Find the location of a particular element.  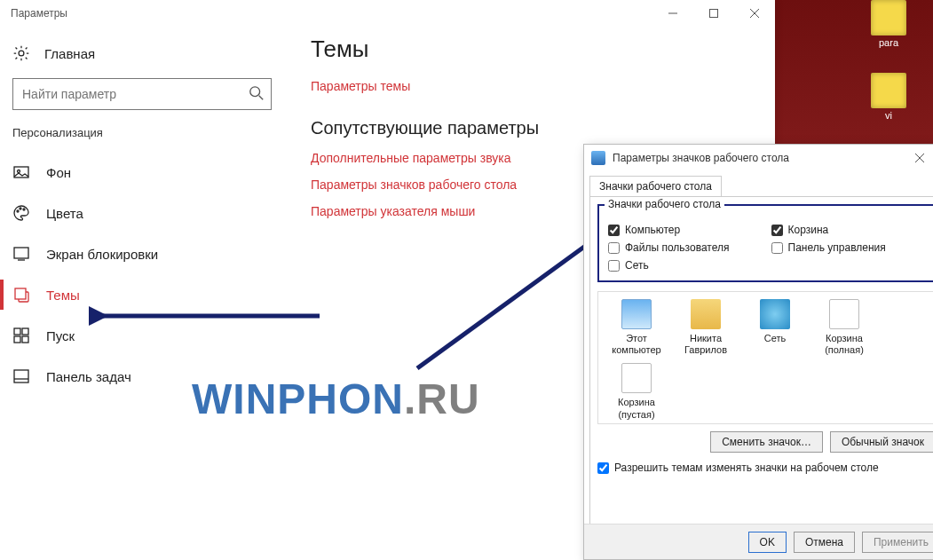

watermark: WINPHON.RU is located at coordinates (336, 399).